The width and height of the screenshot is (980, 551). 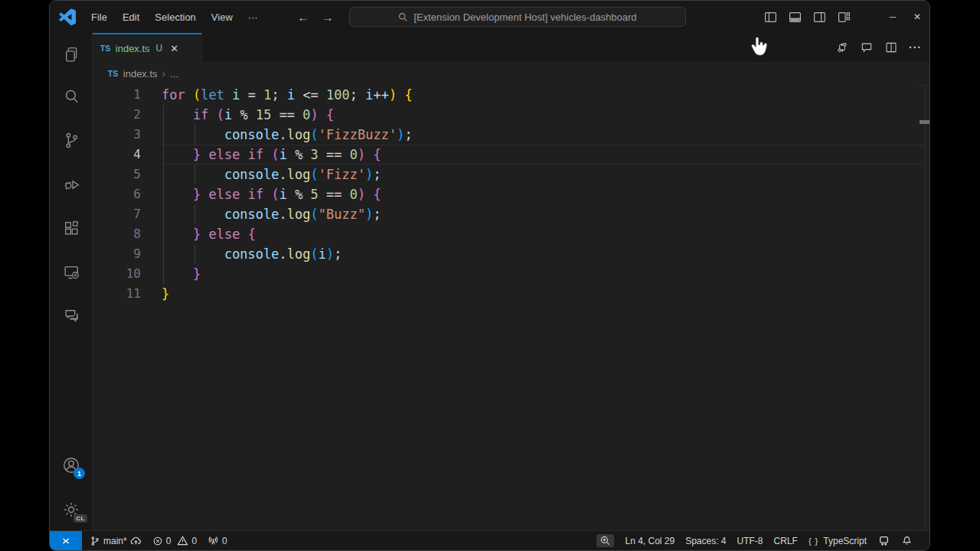 I want to click on code-line: console.log(i);, so click(x=252, y=254).